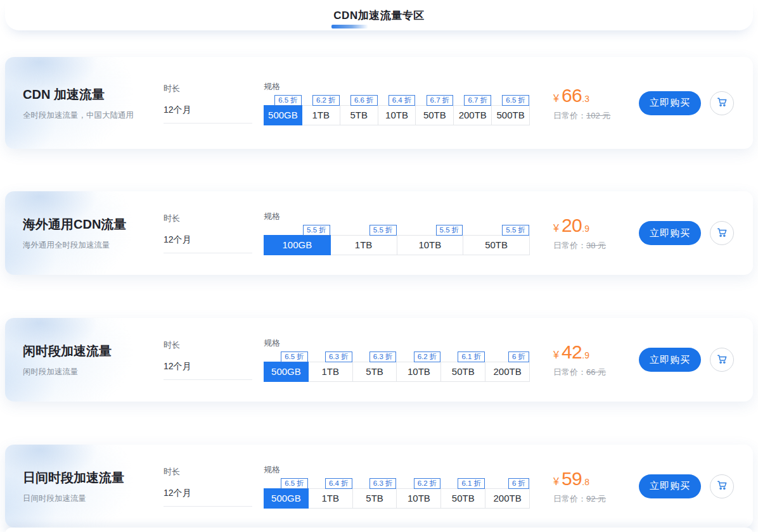  What do you see at coordinates (596, 372) in the screenshot?
I see `original-price: 66 元` at bounding box center [596, 372].